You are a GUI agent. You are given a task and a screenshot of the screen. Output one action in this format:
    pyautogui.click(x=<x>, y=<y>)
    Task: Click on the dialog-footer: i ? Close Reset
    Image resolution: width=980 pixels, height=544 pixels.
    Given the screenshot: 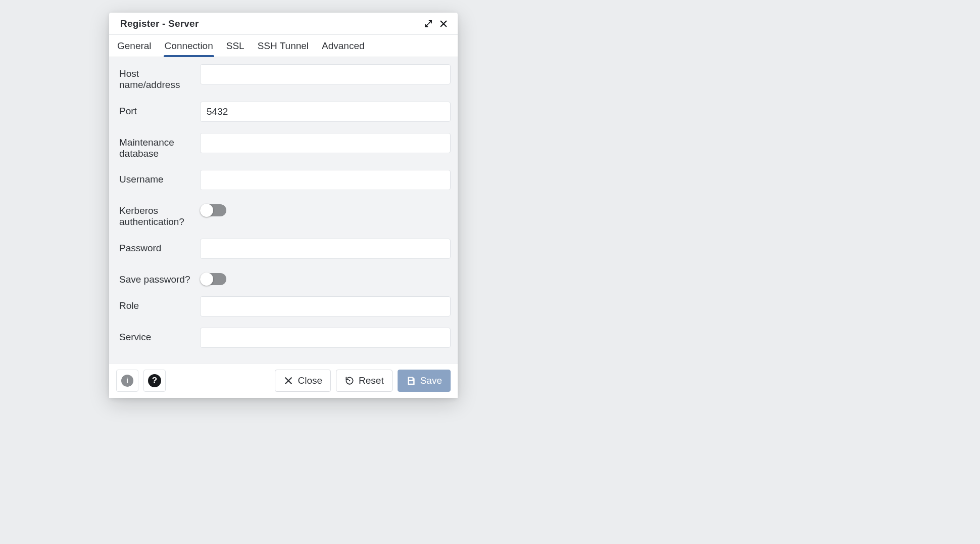 What is the action you would take?
    pyautogui.click(x=283, y=380)
    